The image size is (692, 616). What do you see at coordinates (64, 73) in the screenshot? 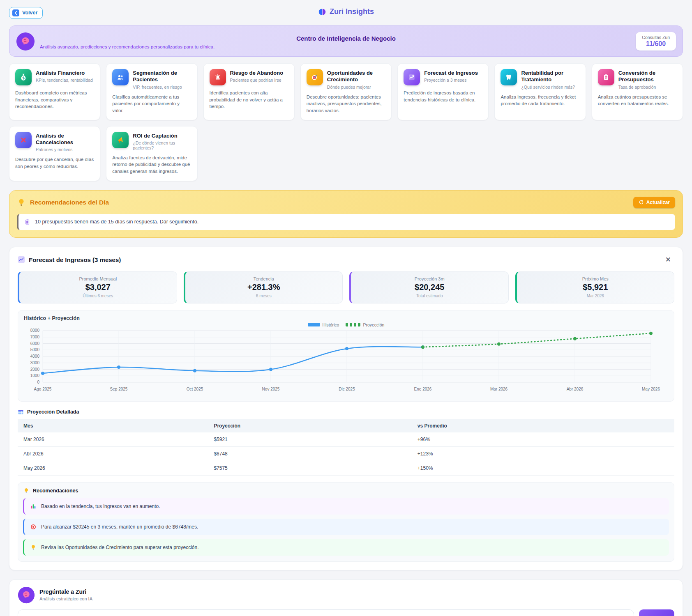
I see `feature-card-title: Análisis Financiero` at bounding box center [64, 73].